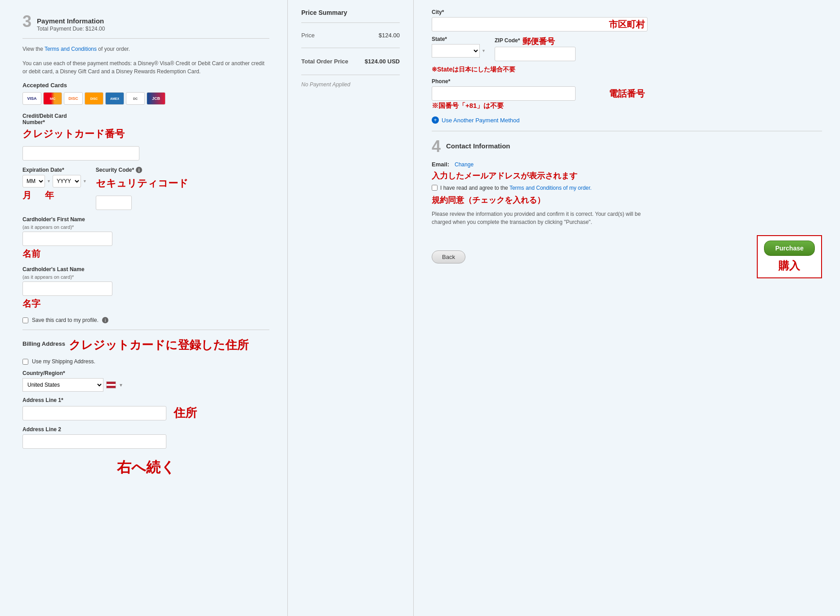  Describe the element at coordinates (156, 98) in the screenshot. I see `jcb-icon: JCB` at that location.